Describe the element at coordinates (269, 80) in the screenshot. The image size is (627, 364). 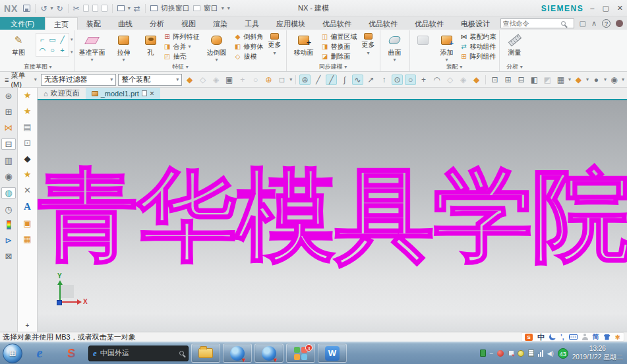
I see `snap-select-icon: ⊕` at that location.